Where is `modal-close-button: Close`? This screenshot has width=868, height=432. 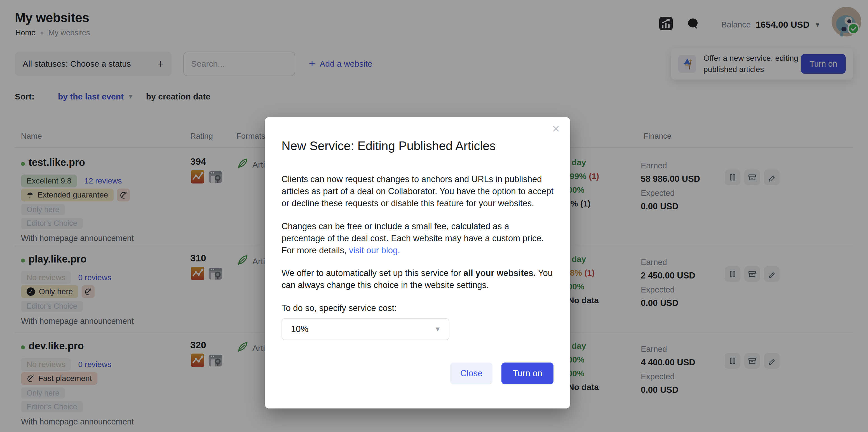
modal-close-button: Close is located at coordinates (471, 374).